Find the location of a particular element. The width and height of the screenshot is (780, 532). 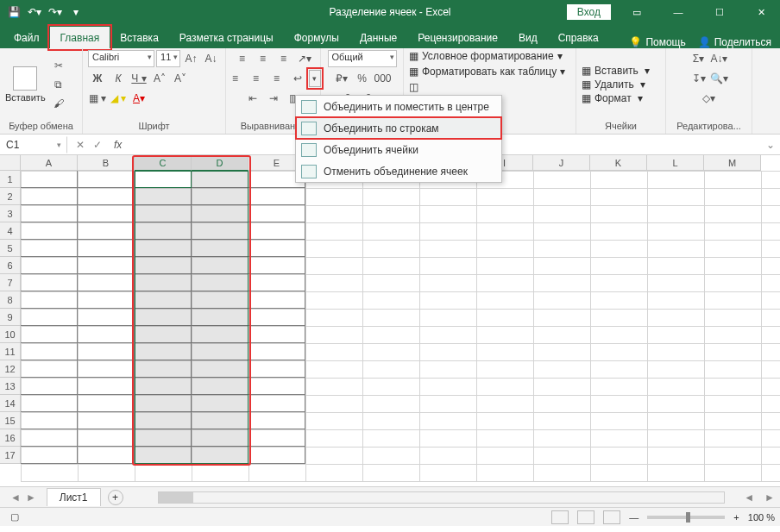

save-icon: 💾 is located at coordinates (14, 12).